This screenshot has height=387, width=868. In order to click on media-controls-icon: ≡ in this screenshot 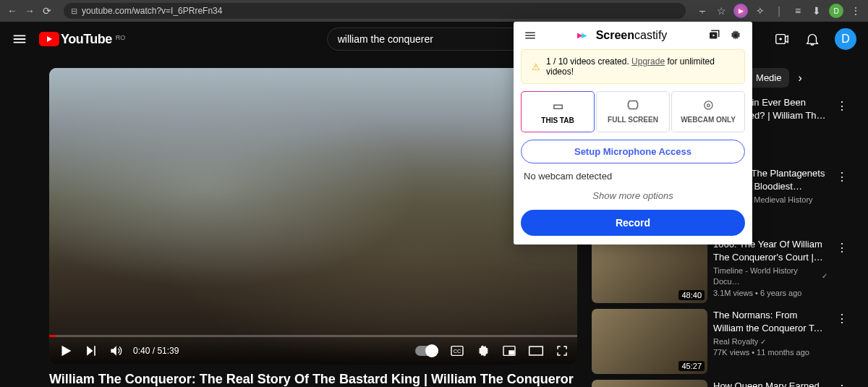, I will do `click(798, 11)`.